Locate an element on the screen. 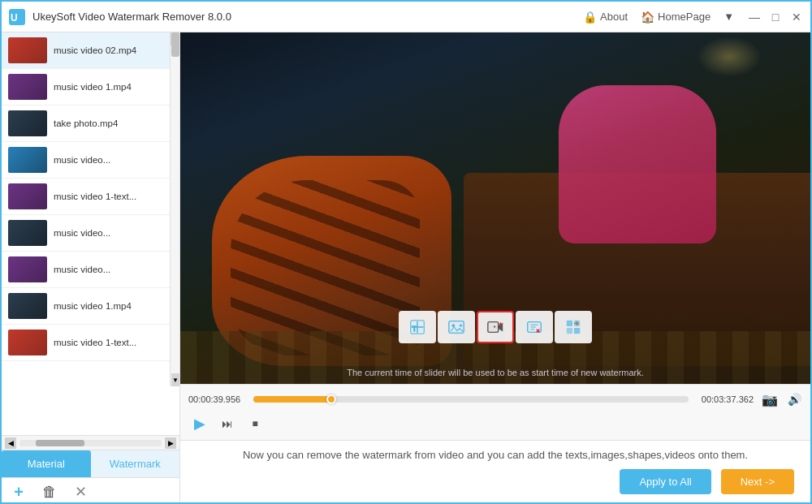  add-file-button: + is located at coordinates (19, 492).